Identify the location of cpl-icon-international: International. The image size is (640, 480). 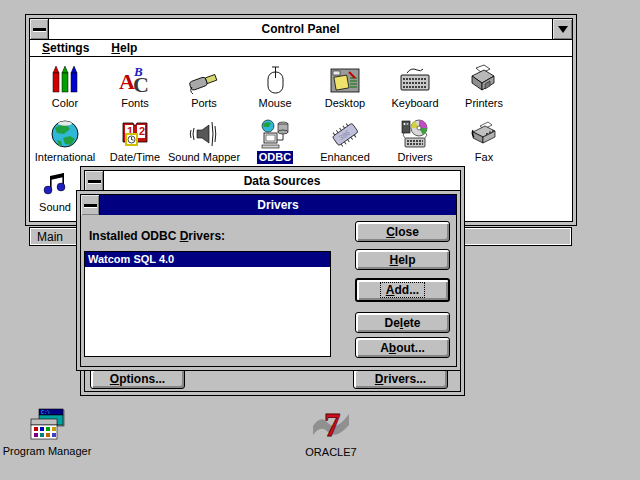
(65, 141).